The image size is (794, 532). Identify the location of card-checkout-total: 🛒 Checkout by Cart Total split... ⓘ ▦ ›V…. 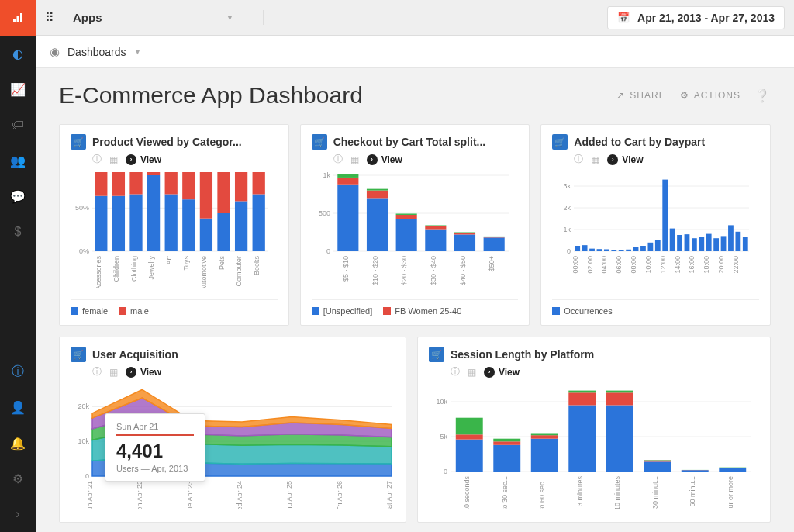
(416, 225).